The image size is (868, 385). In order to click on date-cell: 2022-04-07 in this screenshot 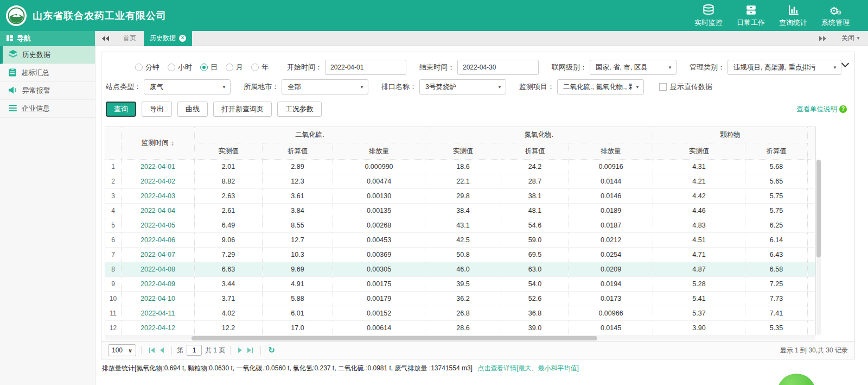, I will do `click(158, 255)`.